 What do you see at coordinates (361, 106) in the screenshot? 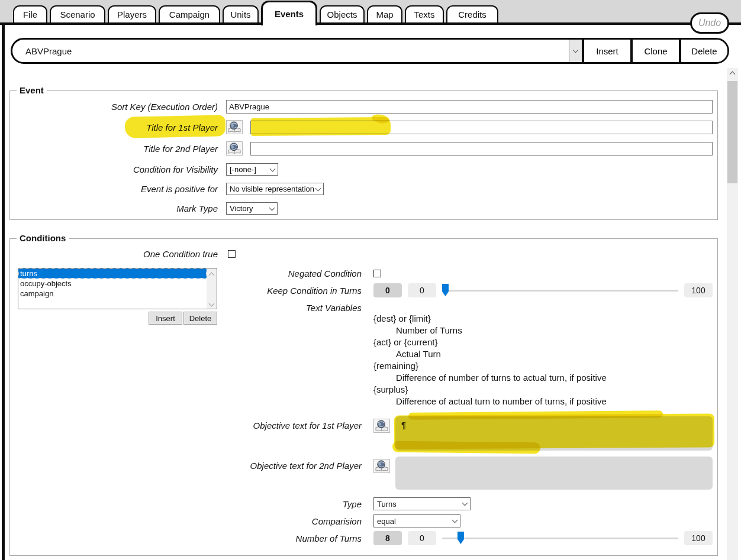
I see `sort-key-row: Sort Key (Execution Order)` at bounding box center [361, 106].